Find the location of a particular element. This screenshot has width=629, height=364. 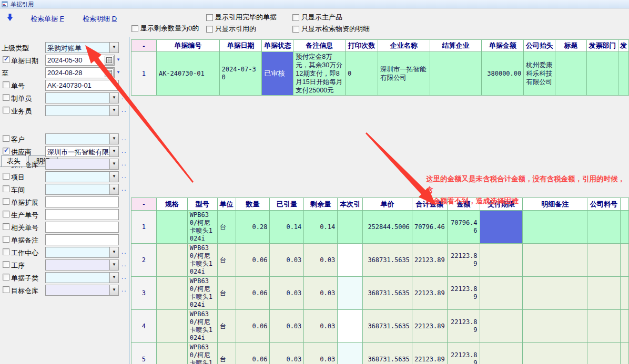

panel-splitter is located at coordinates (129, 201).